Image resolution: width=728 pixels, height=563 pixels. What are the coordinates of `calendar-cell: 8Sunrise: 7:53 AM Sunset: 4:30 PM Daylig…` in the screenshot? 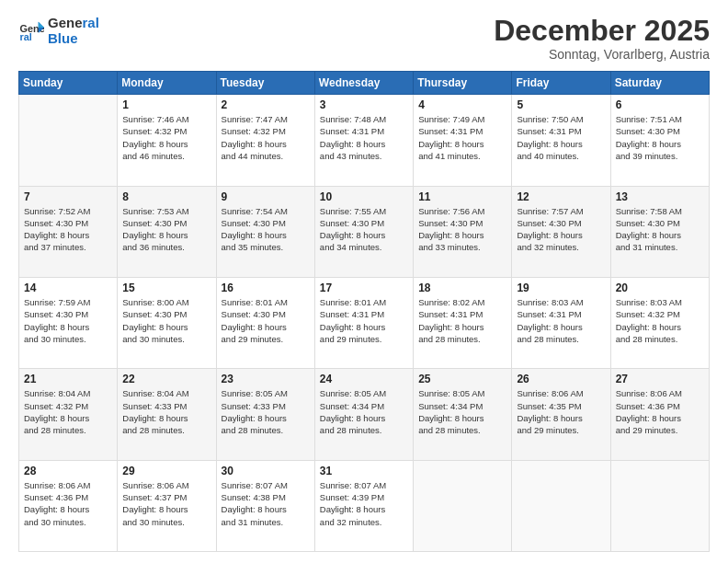 It's located at (167, 232).